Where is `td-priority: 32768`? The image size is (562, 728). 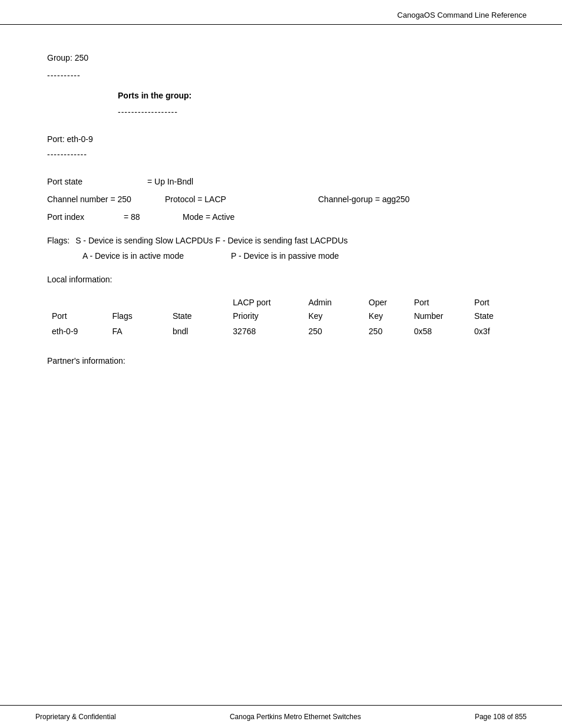 td-priority: 32768 is located at coordinates (266, 331).